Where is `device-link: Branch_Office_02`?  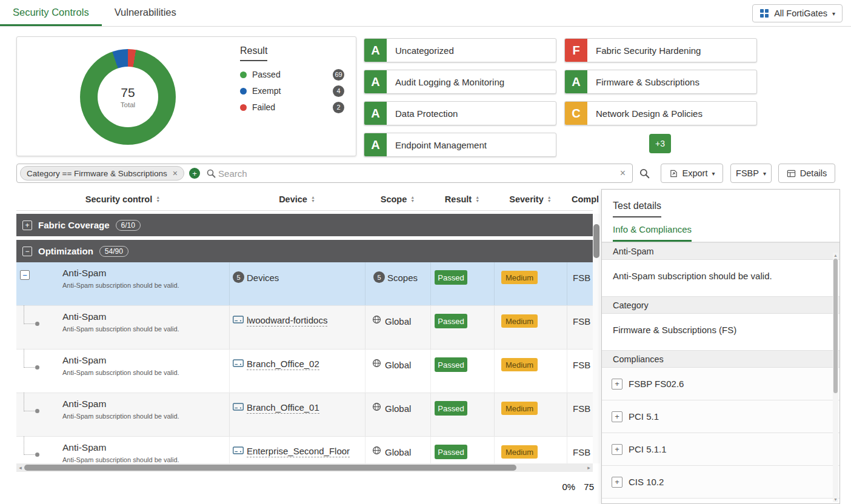
device-link: Branch_Office_02 is located at coordinates (283, 365).